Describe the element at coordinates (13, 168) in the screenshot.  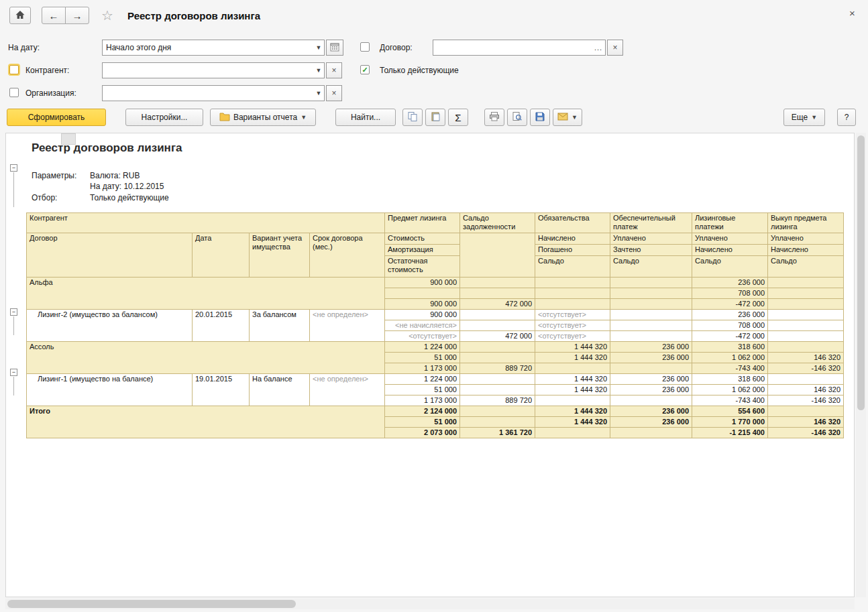
I see `collapse-report-button: −` at that location.